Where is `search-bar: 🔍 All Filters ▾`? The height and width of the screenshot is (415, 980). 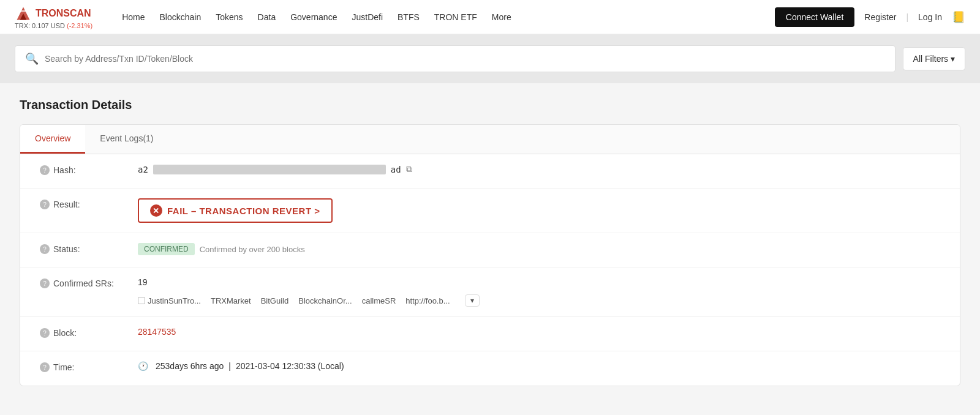
search-bar: 🔍 All Filters ▾ is located at coordinates (490, 59).